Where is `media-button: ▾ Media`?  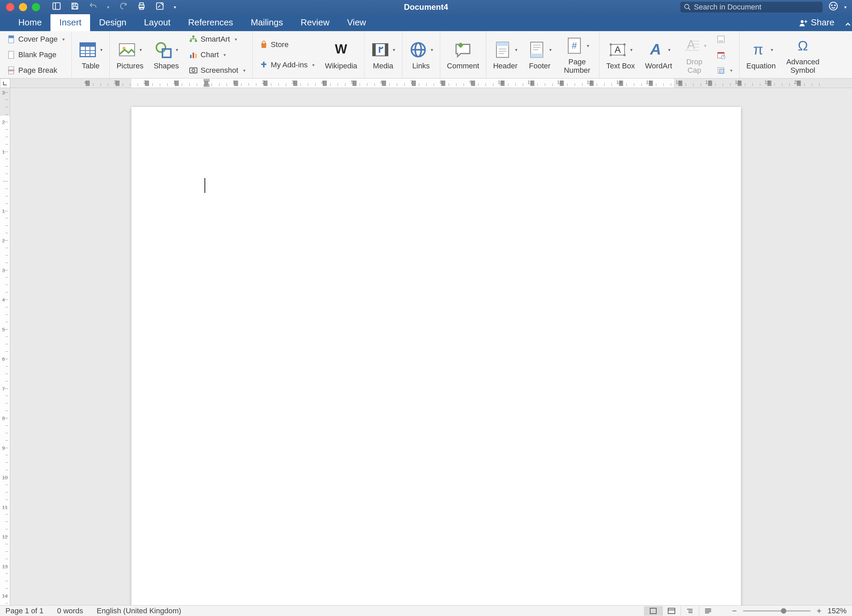
media-button: ▾ Media is located at coordinates (383, 55).